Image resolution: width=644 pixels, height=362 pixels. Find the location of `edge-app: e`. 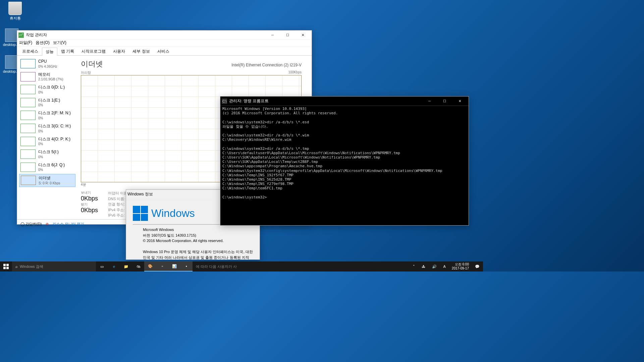

edge-app: e is located at coordinates (114, 266).